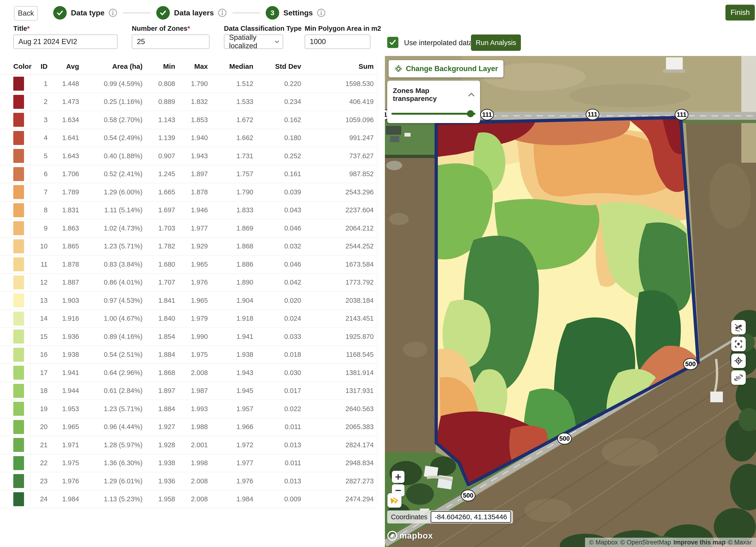 This screenshot has height=547, width=756. I want to click on cell-sum: 1317.931, so click(339, 390).